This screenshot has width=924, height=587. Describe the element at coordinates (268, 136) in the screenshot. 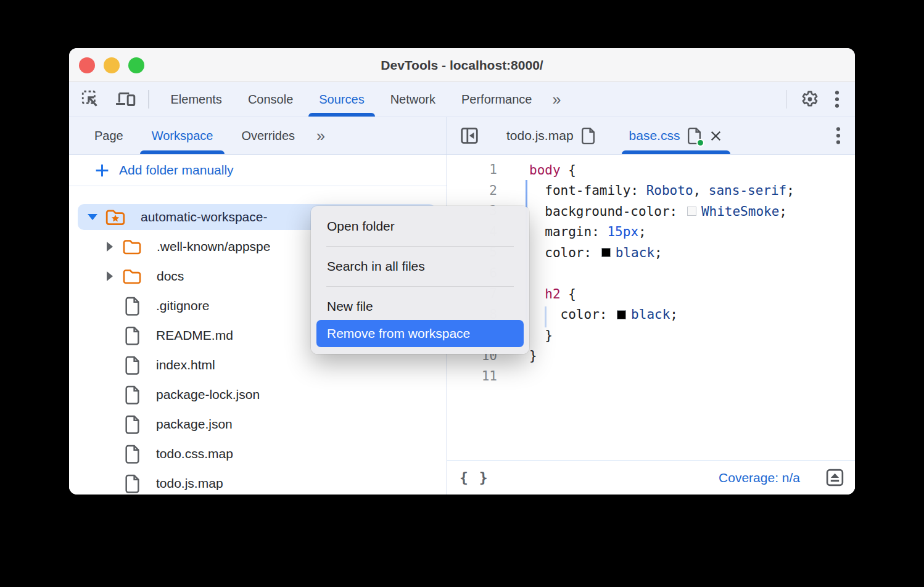

I see `tab-overrides: Overrides` at that location.